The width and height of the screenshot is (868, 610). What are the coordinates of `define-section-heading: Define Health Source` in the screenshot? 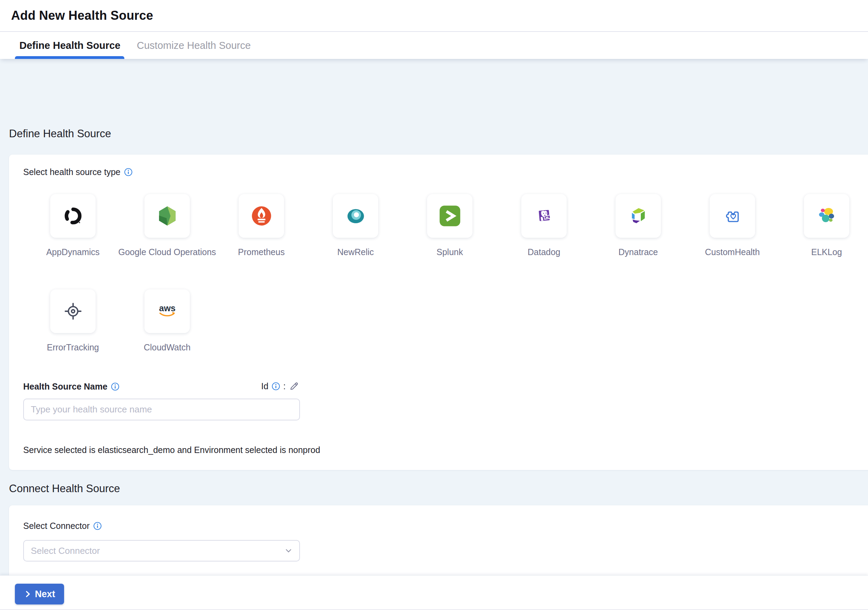 It's located at (60, 134).